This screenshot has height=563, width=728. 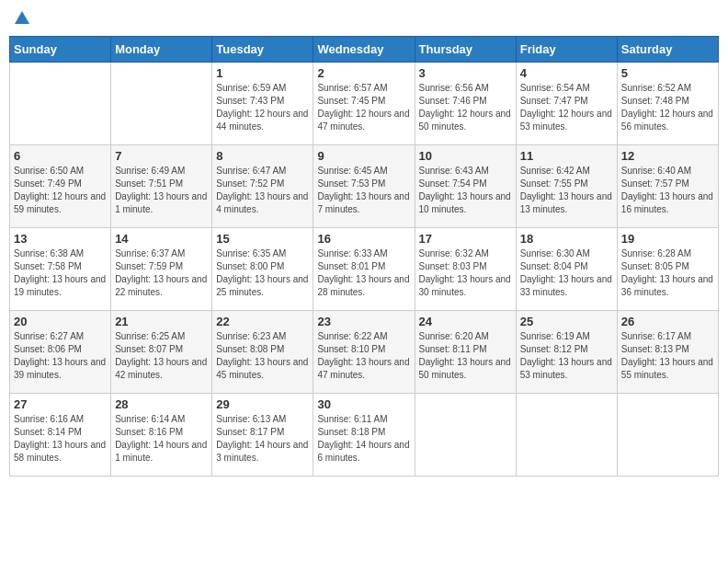 What do you see at coordinates (61, 439) in the screenshot?
I see `day-info: Sunrise: 6:16 AM Sunset: 8:14 PM Dayligh…` at bounding box center [61, 439].